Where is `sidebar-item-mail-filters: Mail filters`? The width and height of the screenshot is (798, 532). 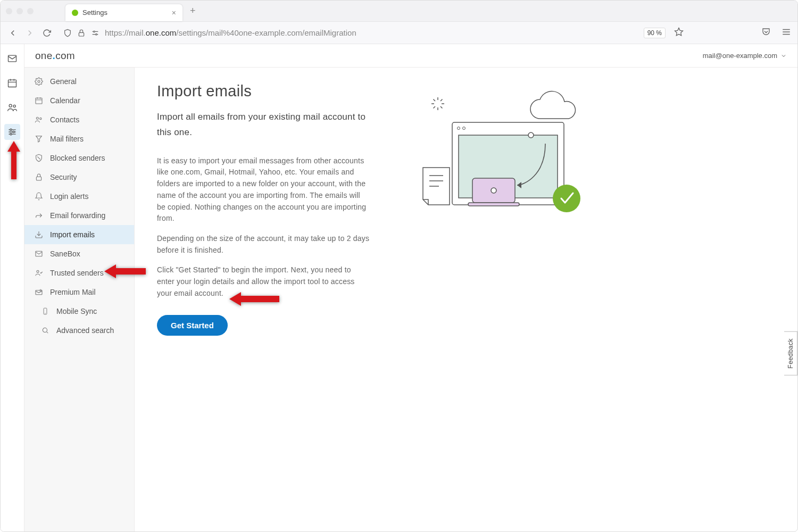
sidebar-item-mail-filters: Mail filters is located at coordinates (79, 139).